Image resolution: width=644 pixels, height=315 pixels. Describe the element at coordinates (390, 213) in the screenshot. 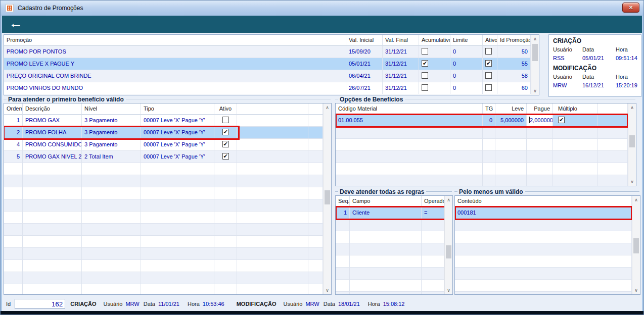

I see `table-row: 1Cliente=` at that location.